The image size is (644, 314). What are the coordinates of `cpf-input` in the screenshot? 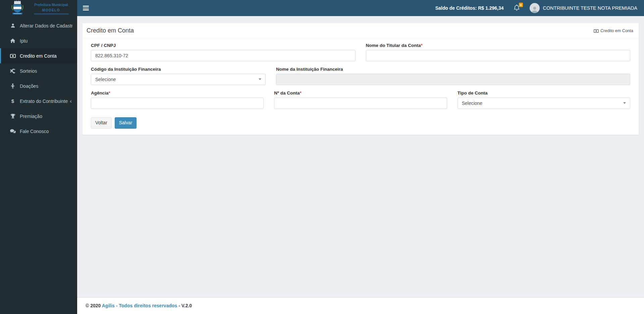 It's located at (223, 56).